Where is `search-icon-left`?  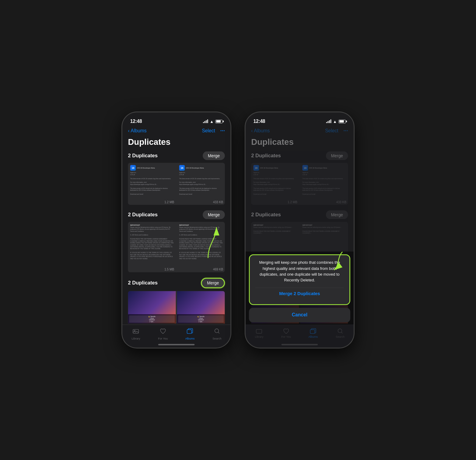
search-icon-left is located at coordinates (217, 332).